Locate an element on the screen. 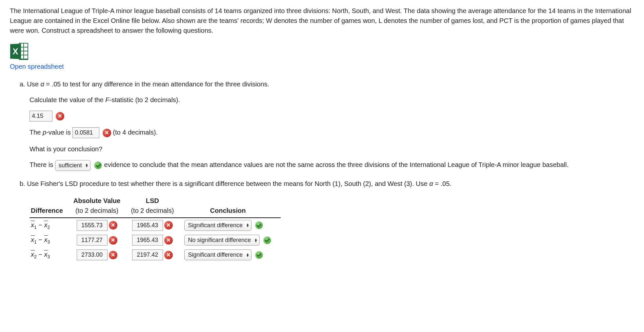 The image size is (644, 332). diff-cell: x1 − x2 is located at coordinates (51, 225).